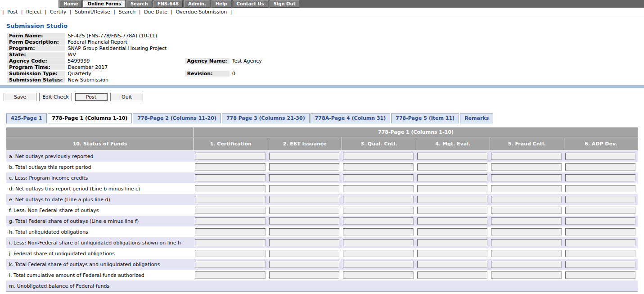 This screenshot has width=644, height=294. What do you see at coordinates (250, 4) in the screenshot?
I see `nav-contact-us: Contact Us` at bounding box center [250, 4].